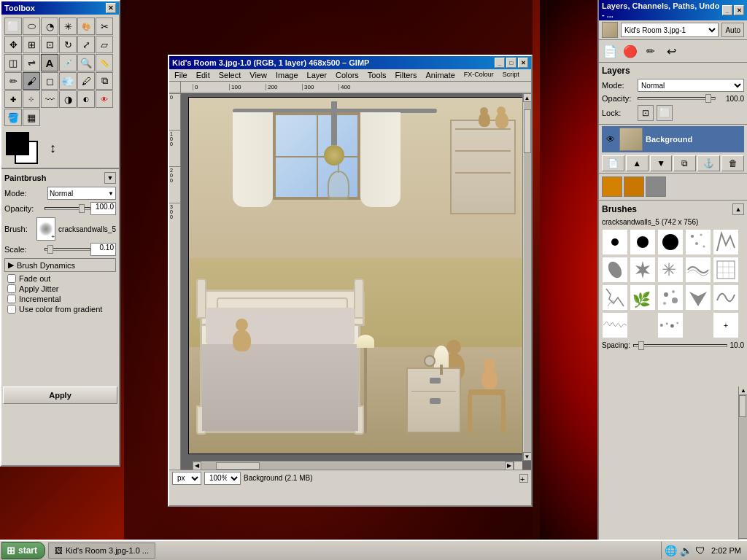 This screenshot has height=560, width=747. Describe the element at coordinates (670, 30) in the screenshot. I see `file-selector: Kid's Room 3.jpg-1` at that location.